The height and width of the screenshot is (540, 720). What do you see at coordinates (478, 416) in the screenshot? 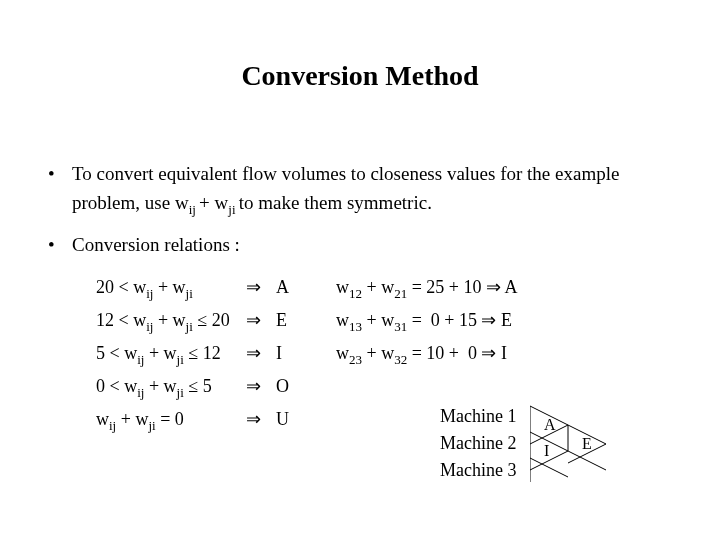
I see `machine-1: Machine 1` at bounding box center [478, 416].